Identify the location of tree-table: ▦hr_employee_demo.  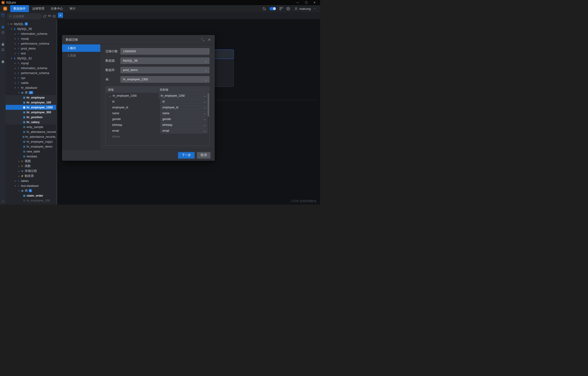
(31, 146).